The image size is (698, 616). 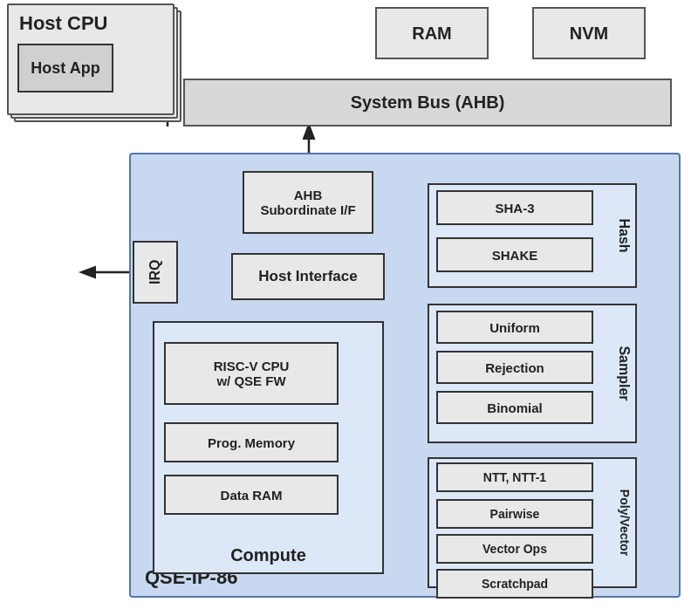 What do you see at coordinates (307, 277) in the screenshot?
I see `host-interface-label: Host Interface` at bounding box center [307, 277].